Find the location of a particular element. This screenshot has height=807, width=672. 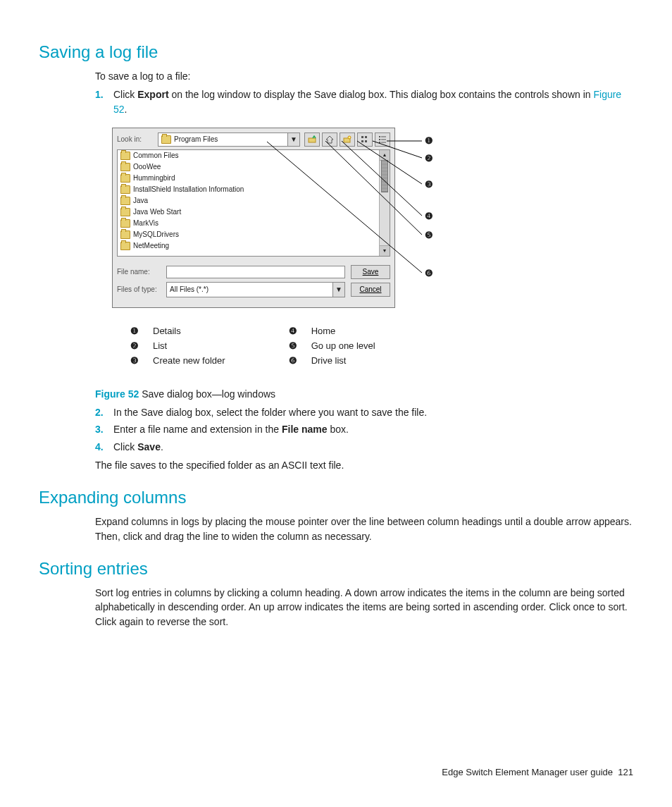

legend-num-2: ❷ is located at coordinates (135, 346).